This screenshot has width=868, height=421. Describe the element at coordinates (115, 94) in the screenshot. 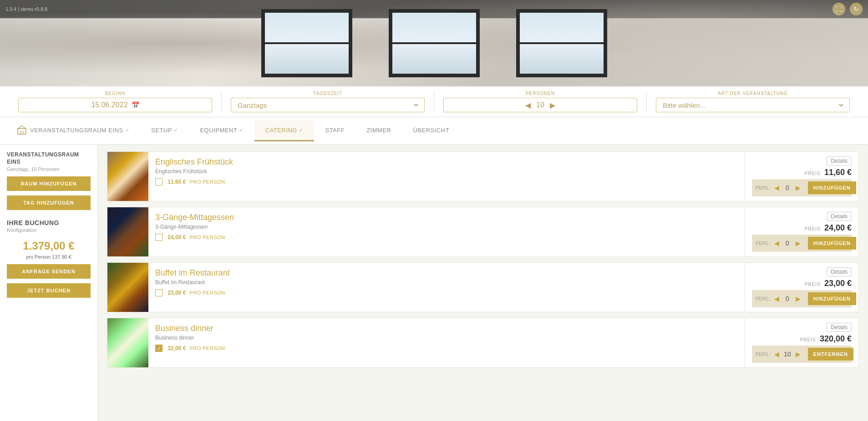

I see `begin-label: BEGINN` at that location.